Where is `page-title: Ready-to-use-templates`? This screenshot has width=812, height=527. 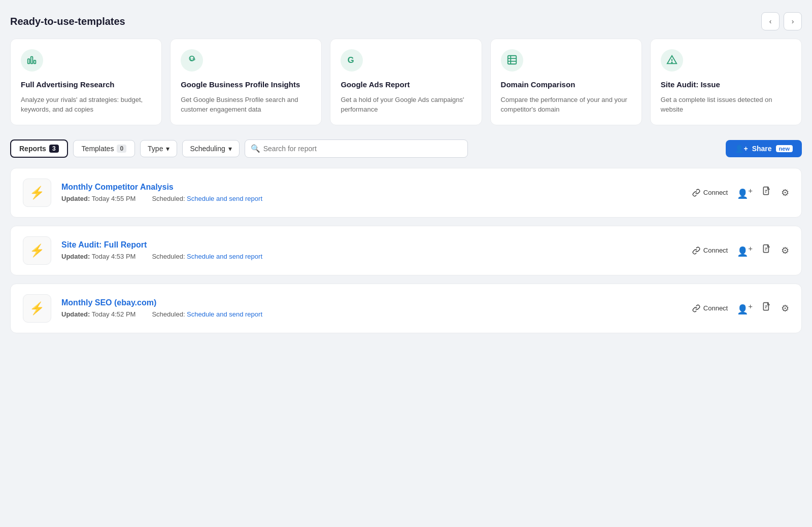
page-title: Ready-to-use-templates is located at coordinates (68, 21).